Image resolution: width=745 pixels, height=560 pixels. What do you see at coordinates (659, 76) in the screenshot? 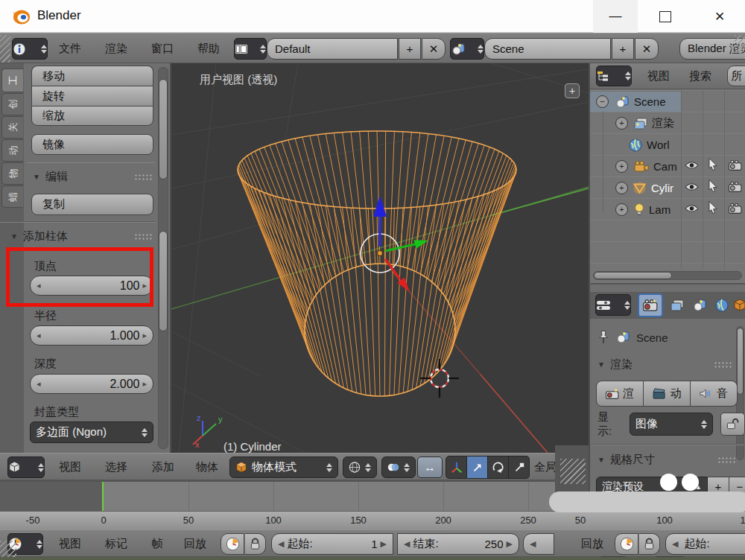
I see `outliner-menu-view: 视图` at bounding box center [659, 76].